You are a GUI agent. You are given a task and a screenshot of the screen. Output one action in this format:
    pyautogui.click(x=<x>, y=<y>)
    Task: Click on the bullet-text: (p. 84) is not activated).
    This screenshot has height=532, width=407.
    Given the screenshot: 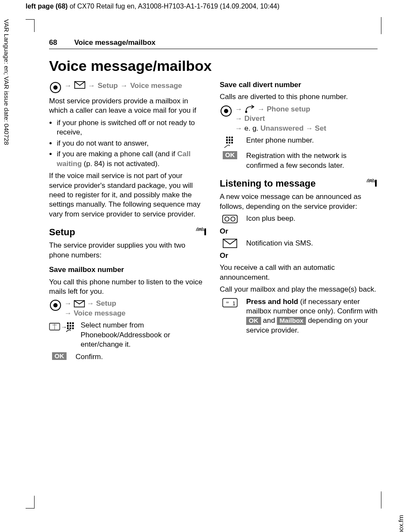 What is the action you would take?
    pyautogui.click(x=121, y=164)
    